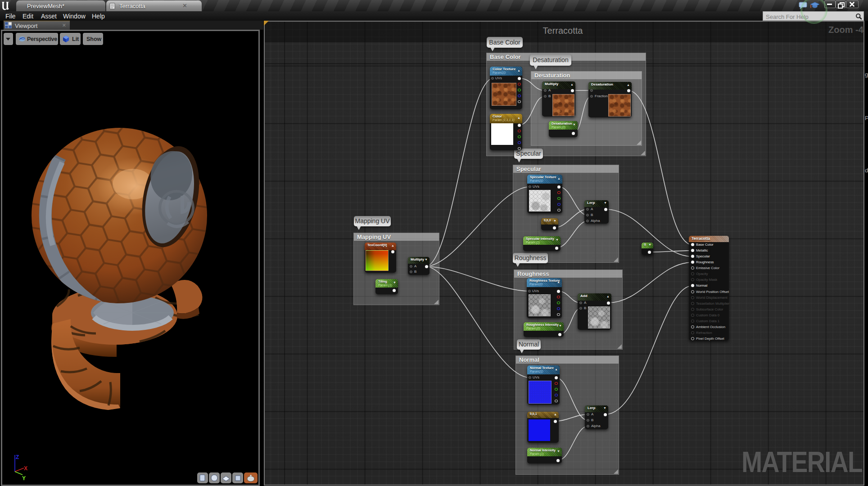 The image size is (868, 486). What do you see at coordinates (17, 457) in the screenshot?
I see `svg-text: Z` at bounding box center [17, 457].